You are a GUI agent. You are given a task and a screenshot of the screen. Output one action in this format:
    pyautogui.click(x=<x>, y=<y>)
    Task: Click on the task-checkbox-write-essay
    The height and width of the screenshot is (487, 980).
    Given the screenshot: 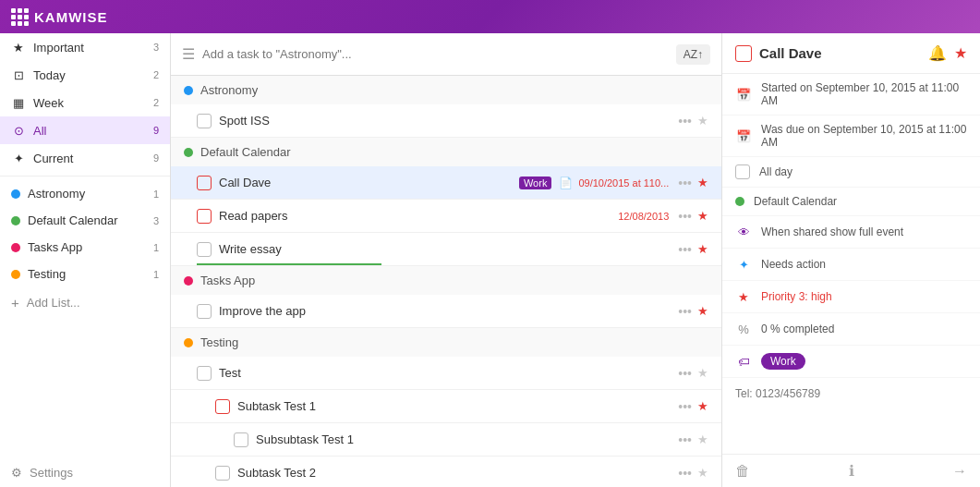 What is the action you would take?
    pyautogui.click(x=204, y=250)
    